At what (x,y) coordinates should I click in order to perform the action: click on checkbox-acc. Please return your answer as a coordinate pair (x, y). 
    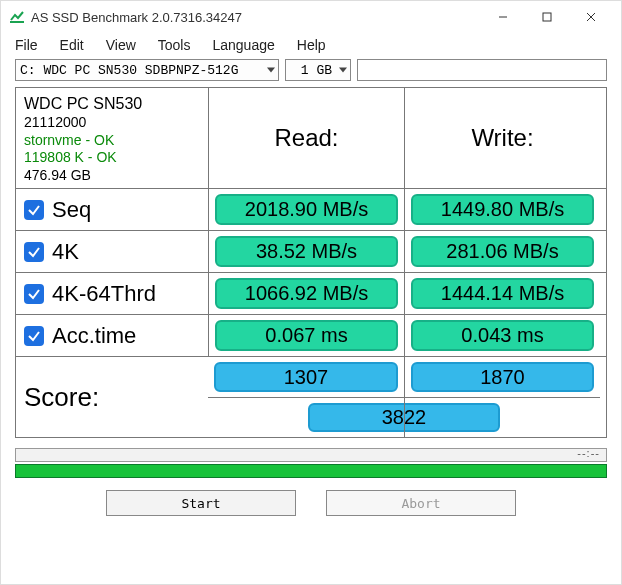
    Looking at the image, I should click on (34, 336).